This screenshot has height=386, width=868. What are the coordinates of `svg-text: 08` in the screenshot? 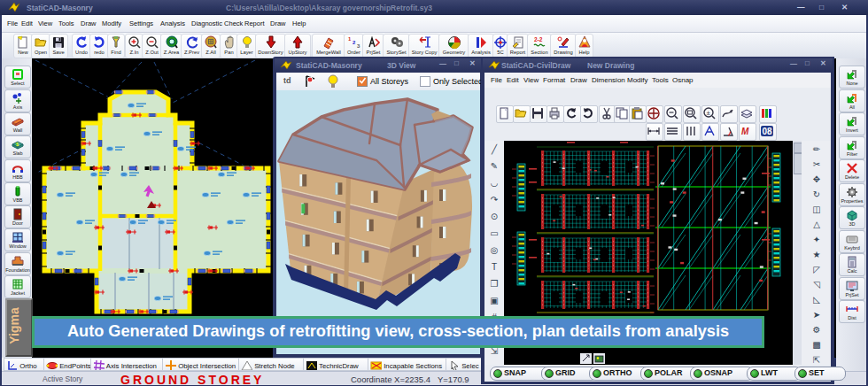 It's located at (768, 131).